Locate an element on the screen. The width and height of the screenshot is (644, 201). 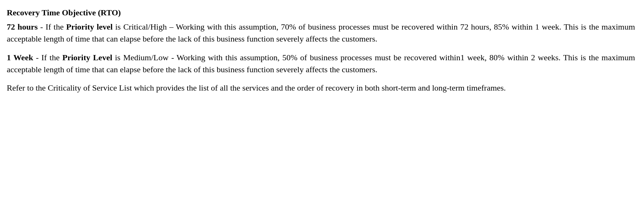
text-after-term-2: - If the is located at coordinates (48, 58).